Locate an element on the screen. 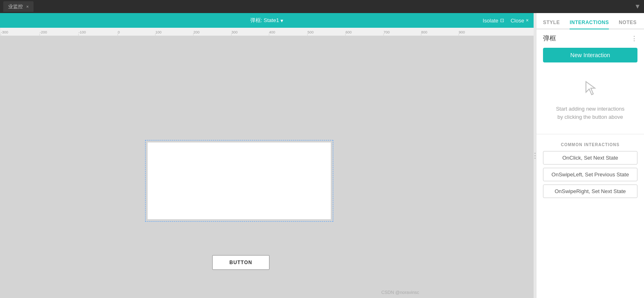  svg-text: 0 is located at coordinates (119, 32).